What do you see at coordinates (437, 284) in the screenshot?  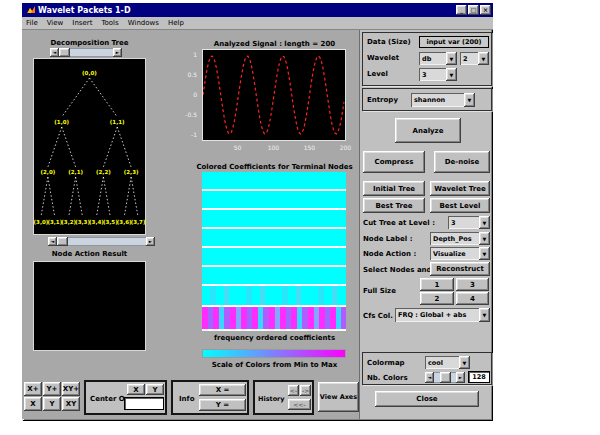 I see `full-size-button-1: 1` at bounding box center [437, 284].